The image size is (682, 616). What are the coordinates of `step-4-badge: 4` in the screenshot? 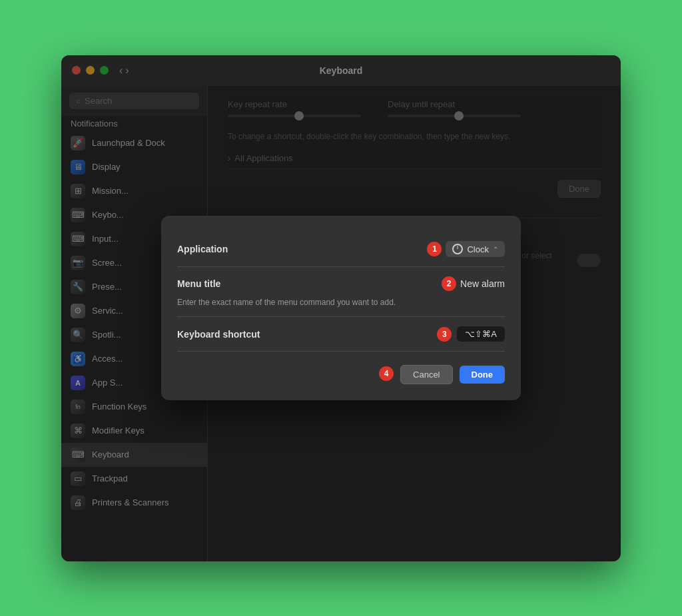 It's located at (386, 374).